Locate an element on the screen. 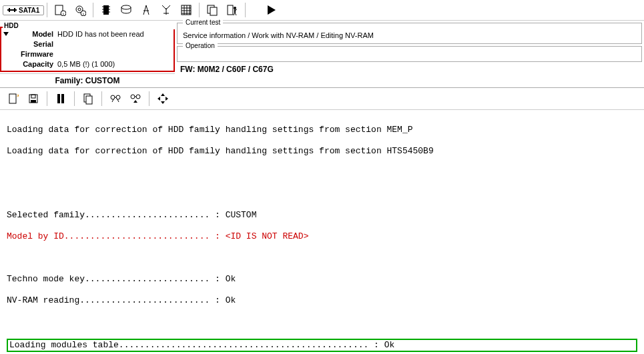 This screenshot has width=644, height=354. port-tab-label: SATA1 is located at coordinates (29, 11).